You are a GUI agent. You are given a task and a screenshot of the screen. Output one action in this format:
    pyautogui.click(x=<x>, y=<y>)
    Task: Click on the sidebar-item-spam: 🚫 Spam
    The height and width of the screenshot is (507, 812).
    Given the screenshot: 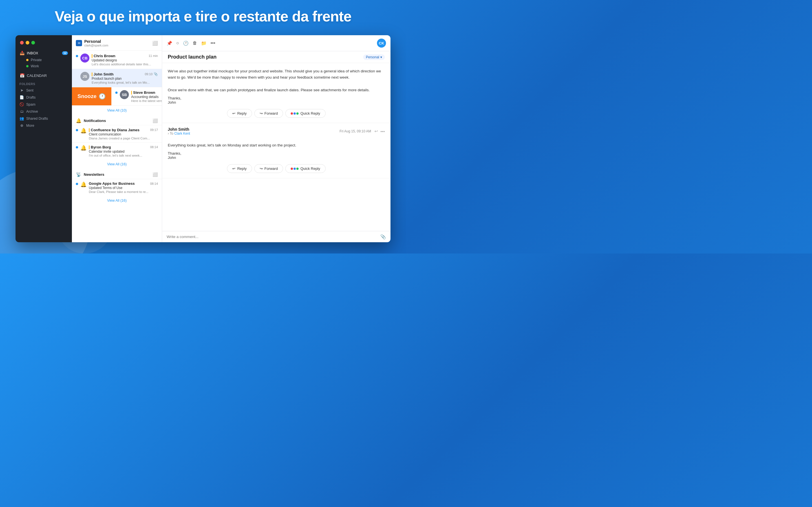 What is the action you would take?
    pyautogui.click(x=44, y=105)
    